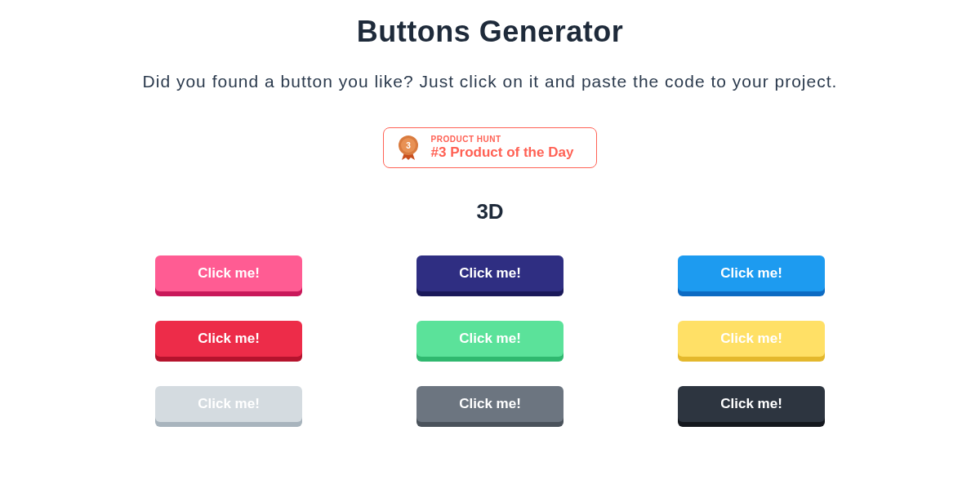  Describe the element at coordinates (490, 404) in the screenshot. I see `demo-button-8: Click me!` at that location.